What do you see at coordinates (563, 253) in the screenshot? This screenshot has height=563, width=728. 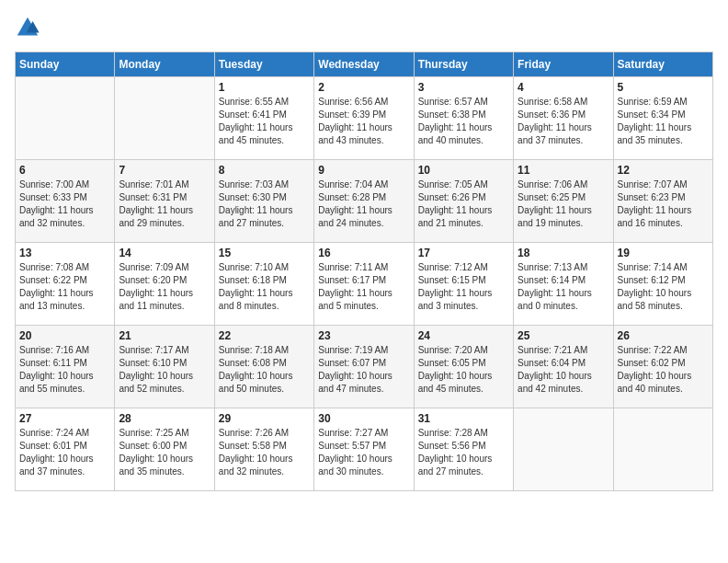 I see `day-number: 18` at bounding box center [563, 253].